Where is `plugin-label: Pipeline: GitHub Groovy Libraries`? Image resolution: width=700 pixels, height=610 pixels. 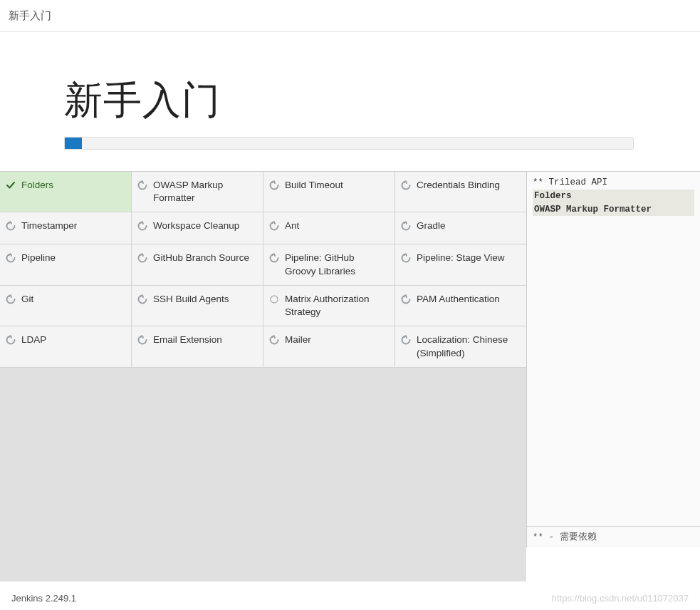
plugin-label: Pipeline: GitHub Groovy Libraries is located at coordinates (336, 264).